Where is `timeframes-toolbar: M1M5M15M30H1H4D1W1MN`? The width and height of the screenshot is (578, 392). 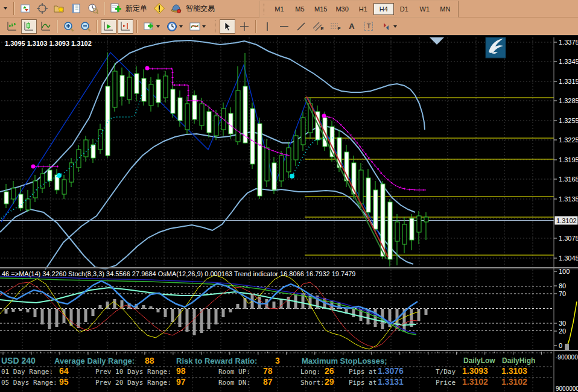
timeframes-toolbar: M1M5M15M30H1H4D1W1MN is located at coordinates (359, 9).